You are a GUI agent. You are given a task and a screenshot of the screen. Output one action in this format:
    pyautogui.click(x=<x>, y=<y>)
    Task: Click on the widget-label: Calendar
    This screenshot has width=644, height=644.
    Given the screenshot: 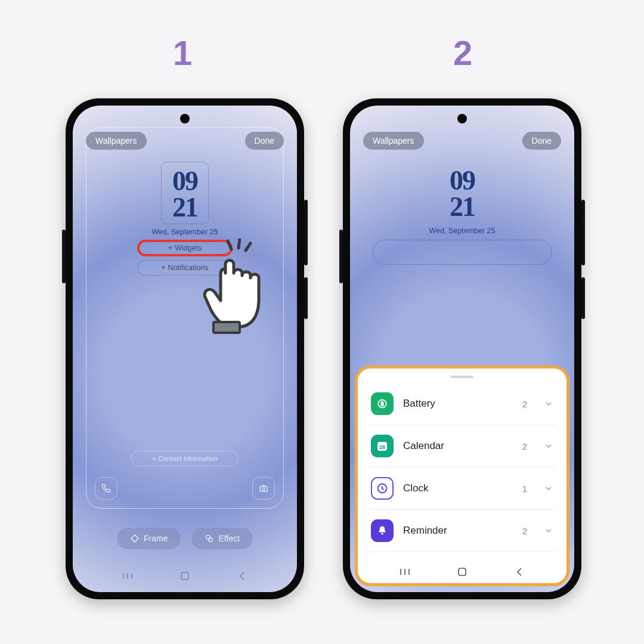 What is the action you would take?
    pyautogui.click(x=458, y=446)
    